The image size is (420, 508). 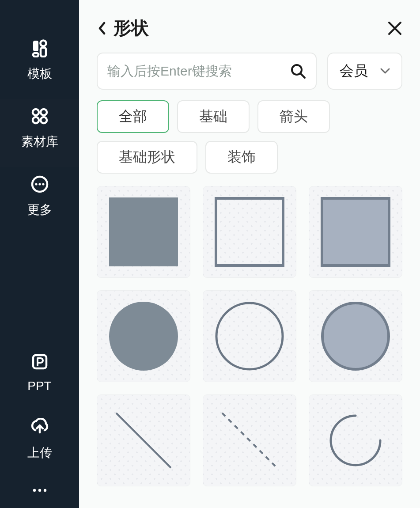 I want to click on templates-icon, so click(x=40, y=48).